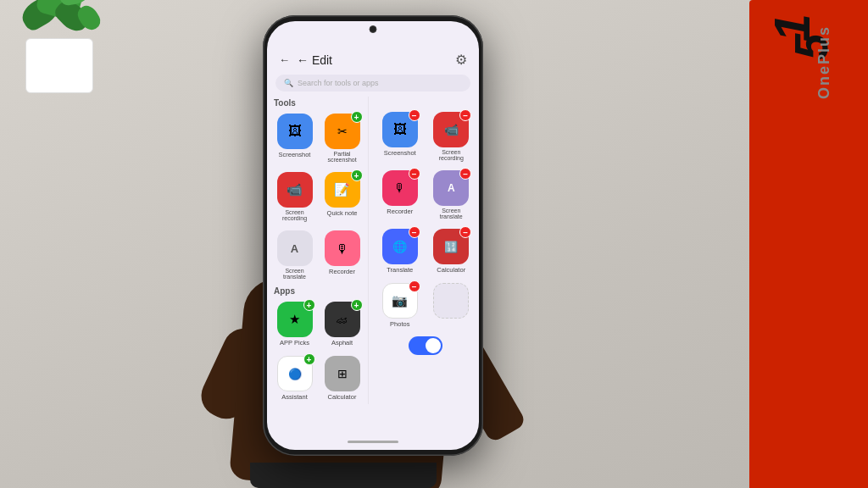 The width and height of the screenshot is (868, 488). Describe the element at coordinates (400, 136) in the screenshot. I see `active-screenshot: 🖼 − Screenshot` at that location.